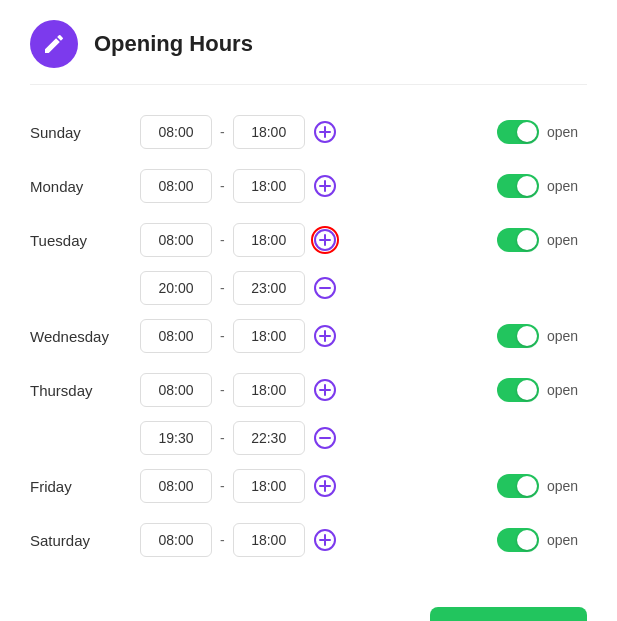 The image size is (617, 621). I want to click on edit-icon, so click(54, 44).